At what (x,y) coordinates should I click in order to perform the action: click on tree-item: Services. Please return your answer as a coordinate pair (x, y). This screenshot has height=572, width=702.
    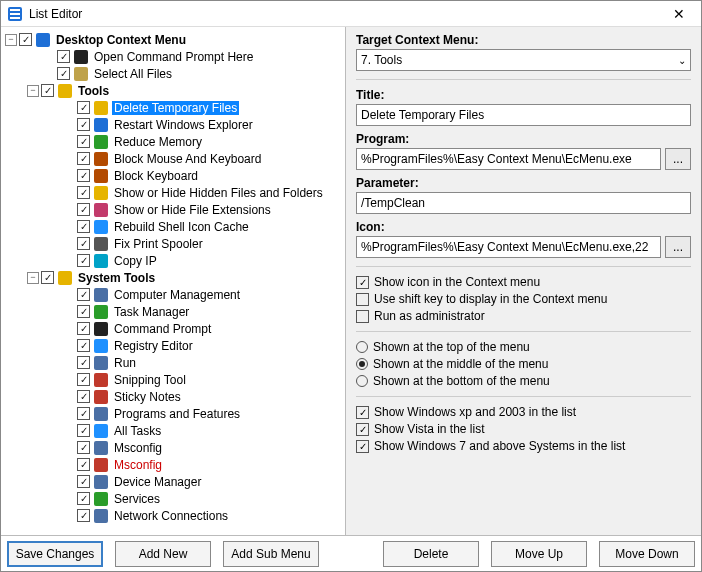
    Looking at the image, I should click on (173, 498).